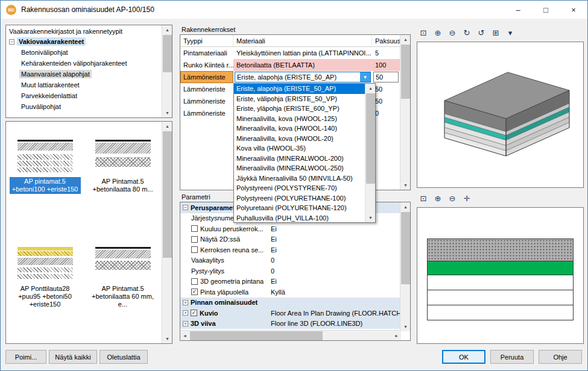  I want to click on library-tree-item: Muut lattiarakenteet, so click(89, 85).